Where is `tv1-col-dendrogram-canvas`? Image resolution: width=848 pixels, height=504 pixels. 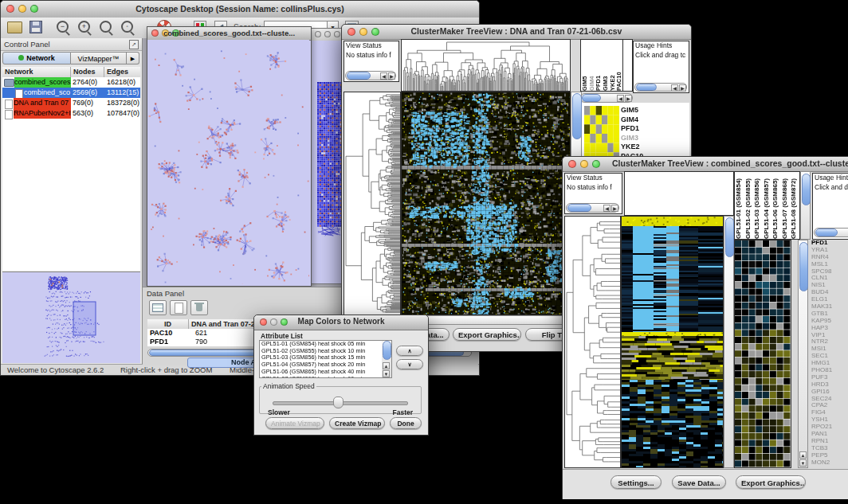
tv1-col-dendrogram-canvas is located at coordinates (486, 65).